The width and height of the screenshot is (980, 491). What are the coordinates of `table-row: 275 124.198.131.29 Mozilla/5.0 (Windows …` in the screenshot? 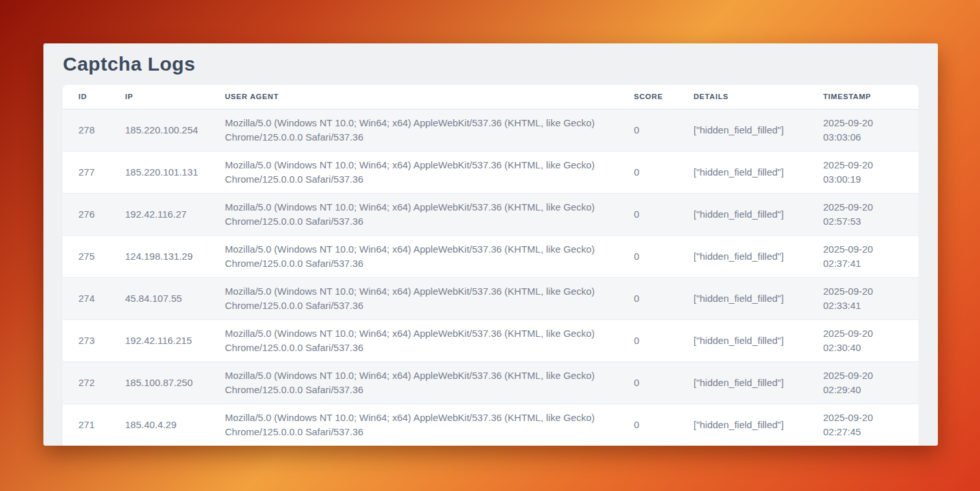 It's located at (491, 257).